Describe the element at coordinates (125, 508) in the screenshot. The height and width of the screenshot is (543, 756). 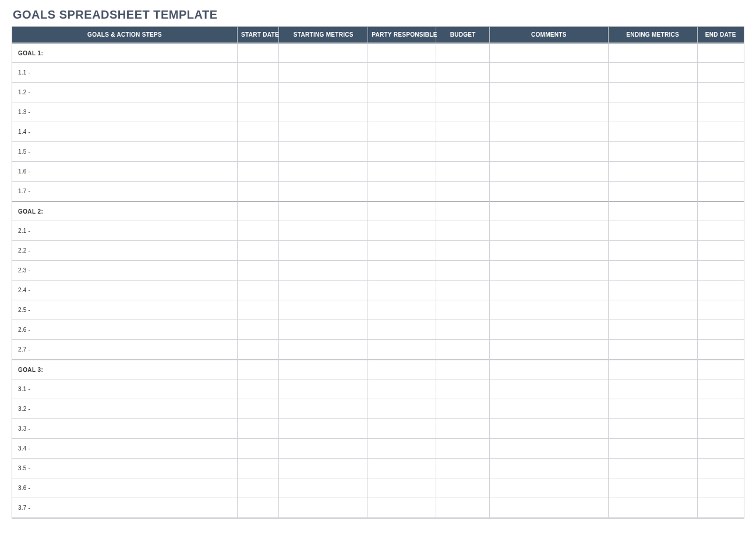
I see `step-label: 3.7 -` at that location.